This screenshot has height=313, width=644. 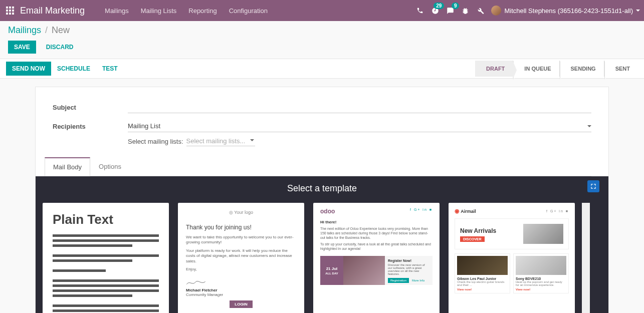 I want to click on save-button: SAVE, so click(x=22, y=47).